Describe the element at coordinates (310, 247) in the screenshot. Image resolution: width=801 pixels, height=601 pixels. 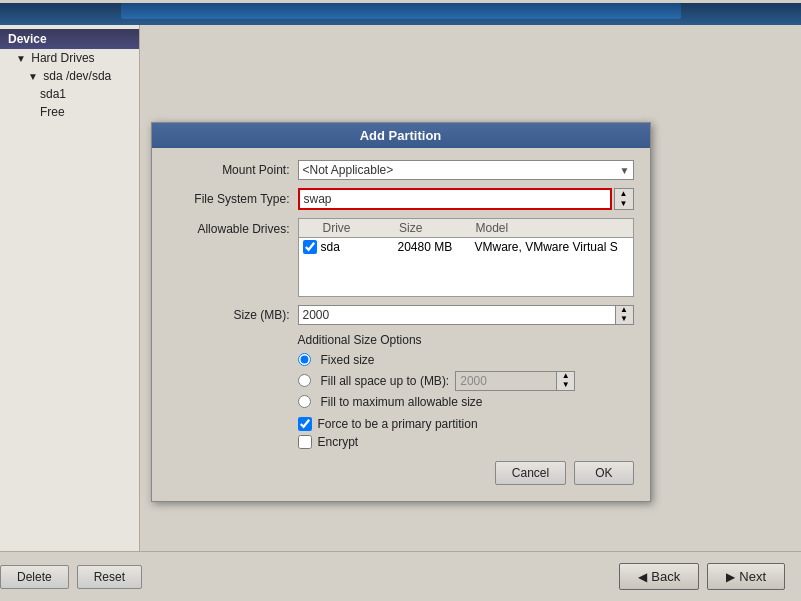
I see `drive-checkbox` at that location.